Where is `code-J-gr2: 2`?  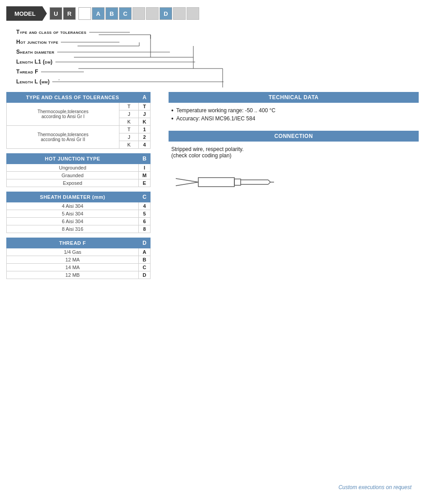
code-J-gr2: 2 is located at coordinates (145, 137).